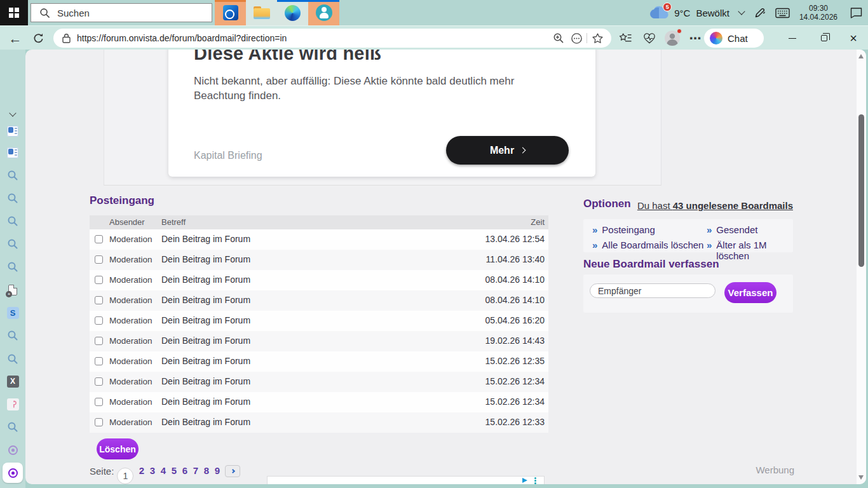 The height and width of the screenshot is (488, 868). What do you see at coordinates (688, 236) in the screenshot?
I see `options-links-box: »Posteingang »Gesendet »Alle Boardmails …` at bounding box center [688, 236].